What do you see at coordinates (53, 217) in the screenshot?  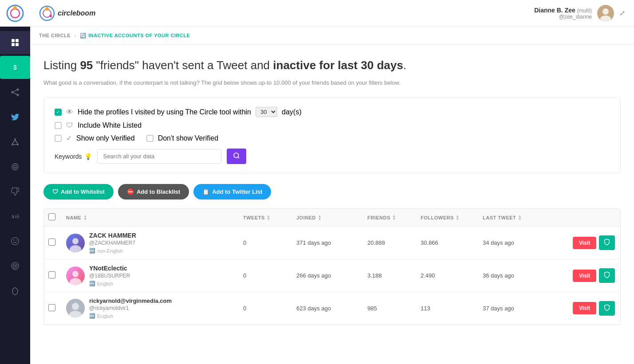 I see `col-select` at bounding box center [53, 217].